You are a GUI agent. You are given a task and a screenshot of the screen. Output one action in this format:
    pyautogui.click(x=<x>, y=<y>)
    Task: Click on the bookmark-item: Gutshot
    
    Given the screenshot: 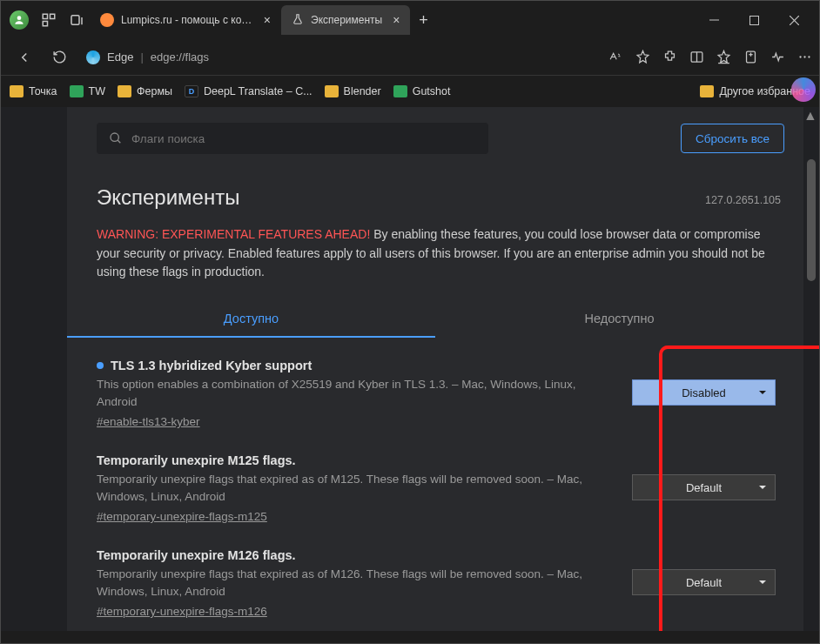 What is the action you would take?
    pyautogui.click(x=422, y=91)
    